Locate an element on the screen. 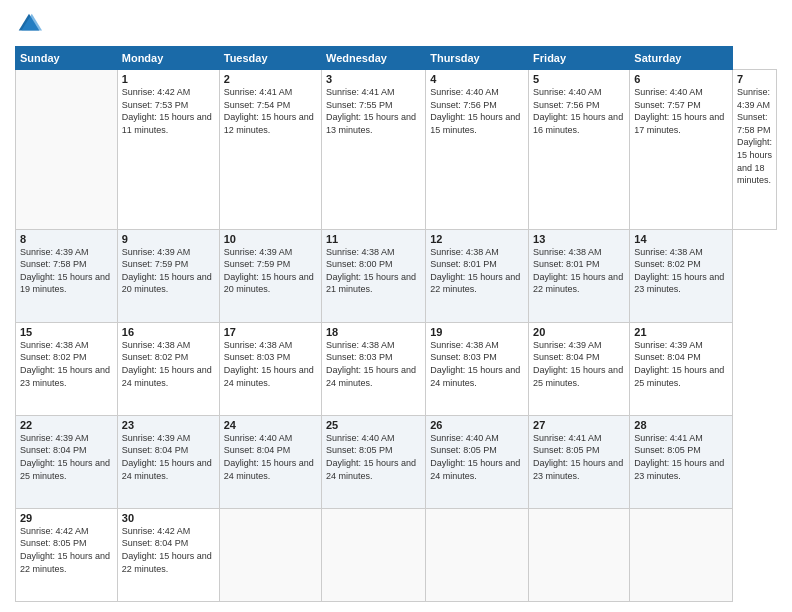  calendar-cell: 8 Sunrise: 4:39 AMSunset: 7:58 PMDayligh… is located at coordinates (67, 276).